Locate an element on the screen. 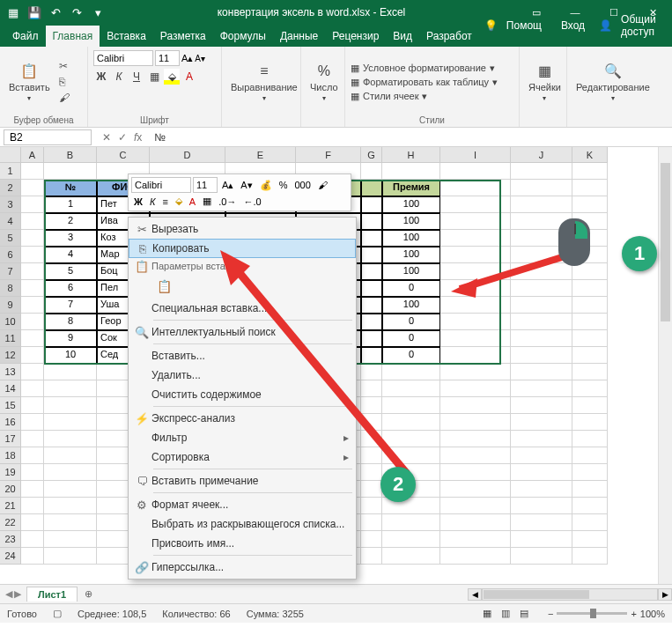 The height and width of the screenshot is (635, 672). mini-bold-button: Ж is located at coordinates (138, 202).